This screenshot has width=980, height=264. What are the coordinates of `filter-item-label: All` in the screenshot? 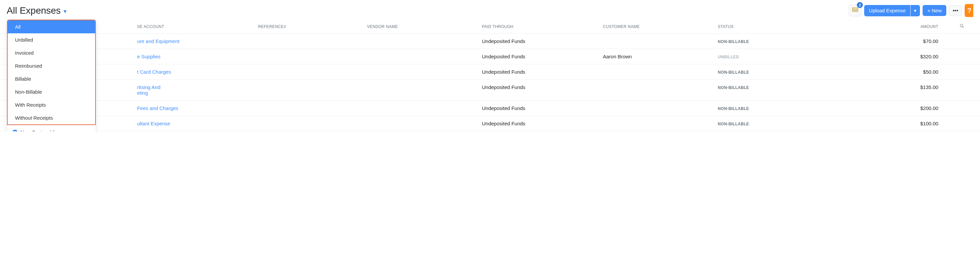 It's located at (18, 27).